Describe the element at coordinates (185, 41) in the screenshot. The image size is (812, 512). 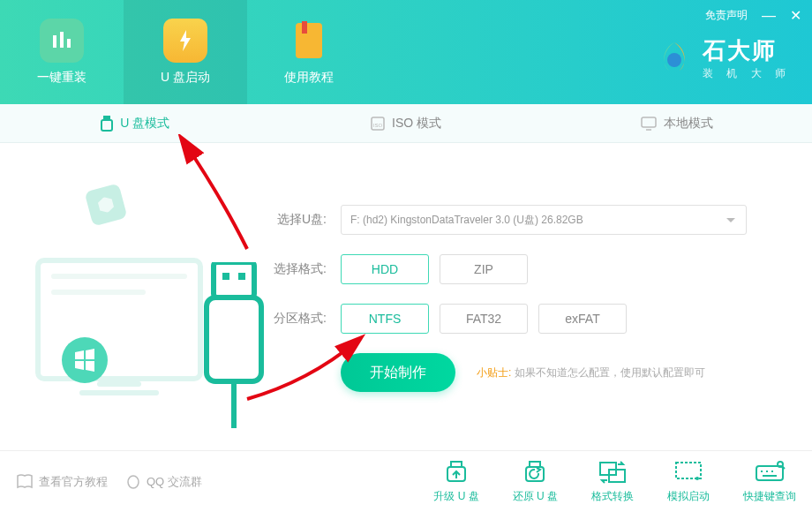
I see `lightning-icon` at that location.